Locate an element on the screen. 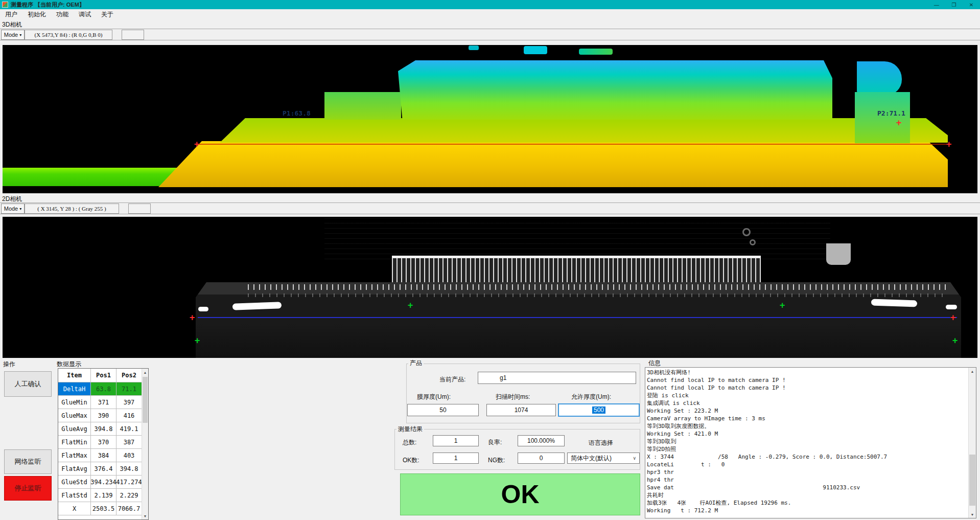 The height and width of the screenshot is (520, 980). ng-count-input: 0 is located at coordinates (541, 458).